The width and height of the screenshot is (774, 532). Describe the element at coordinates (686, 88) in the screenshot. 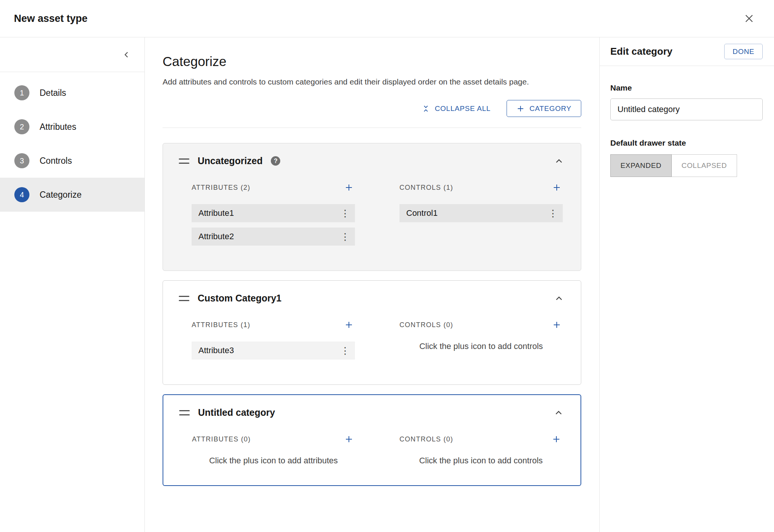

I see `name-label: Name` at that location.